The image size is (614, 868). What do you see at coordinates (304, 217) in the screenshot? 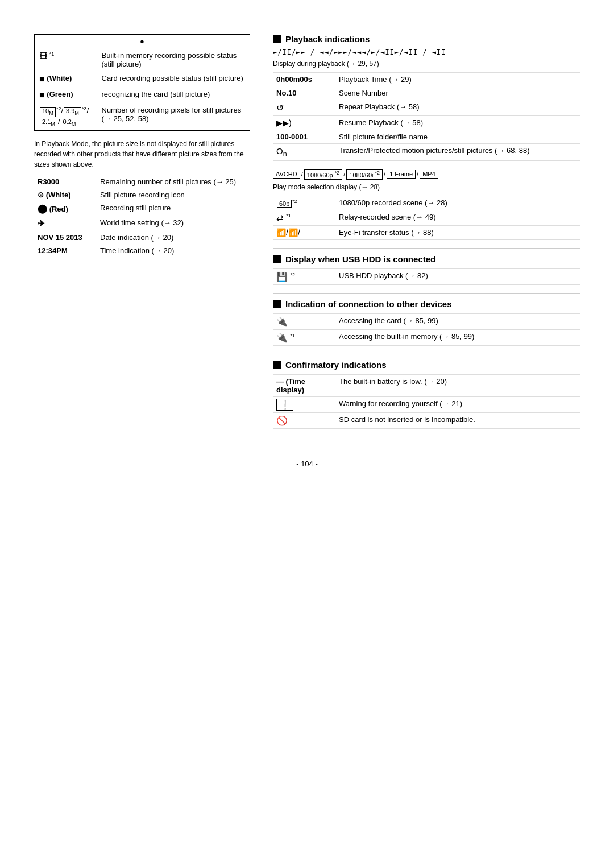
I see `relay-icon: ⇄ *1` at bounding box center [304, 217].